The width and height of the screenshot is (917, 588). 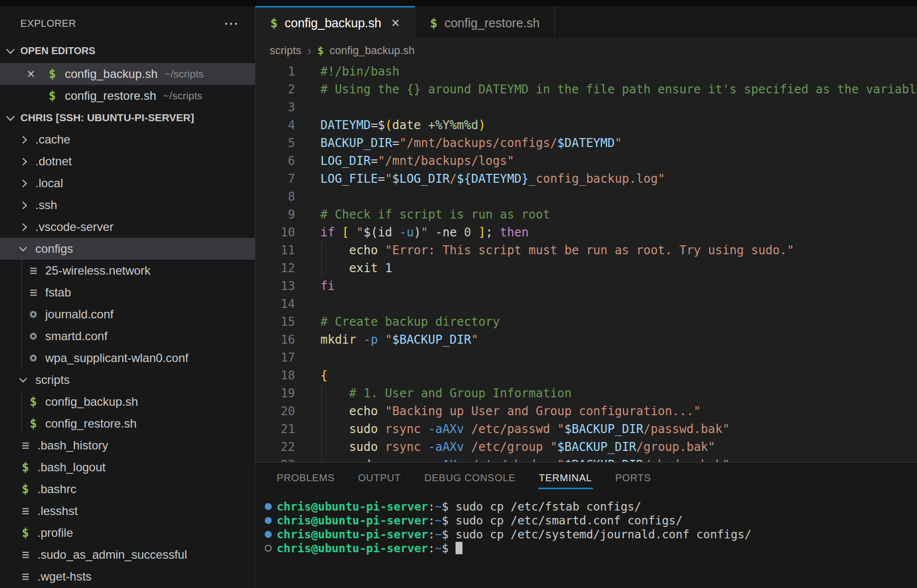 What do you see at coordinates (127, 227) in the screenshot?
I see `tree-folder-vscode-server: .vscode-server` at bounding box center [127, 227].